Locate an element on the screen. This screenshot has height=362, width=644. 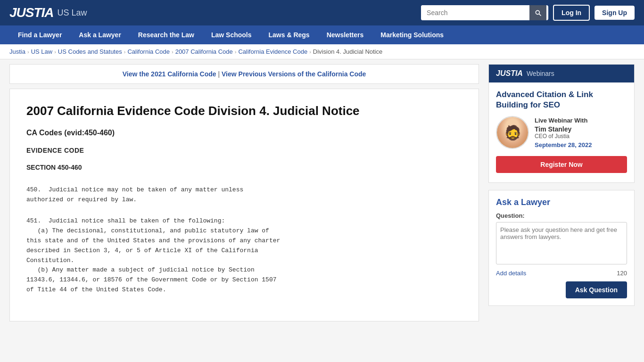
search-button is located at coordinates (538, 13).